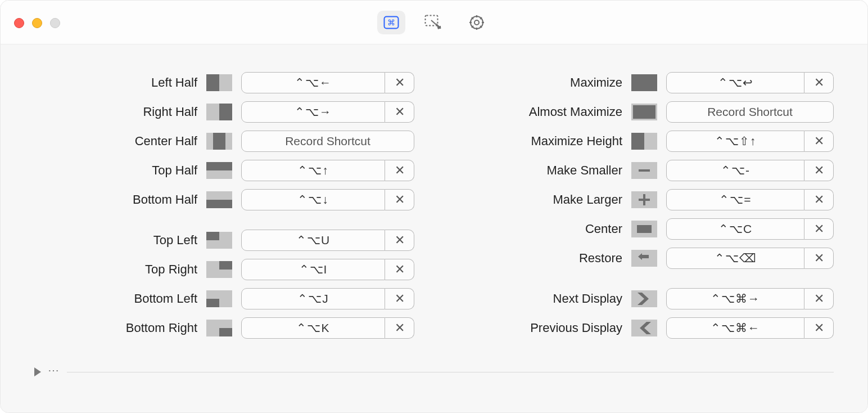 This screenshot has height=413, width=868. What do you see at coordinates (116, 83) in the screenshot?
I see `label-left-half: Left Half` at bounding box center [116, 83].